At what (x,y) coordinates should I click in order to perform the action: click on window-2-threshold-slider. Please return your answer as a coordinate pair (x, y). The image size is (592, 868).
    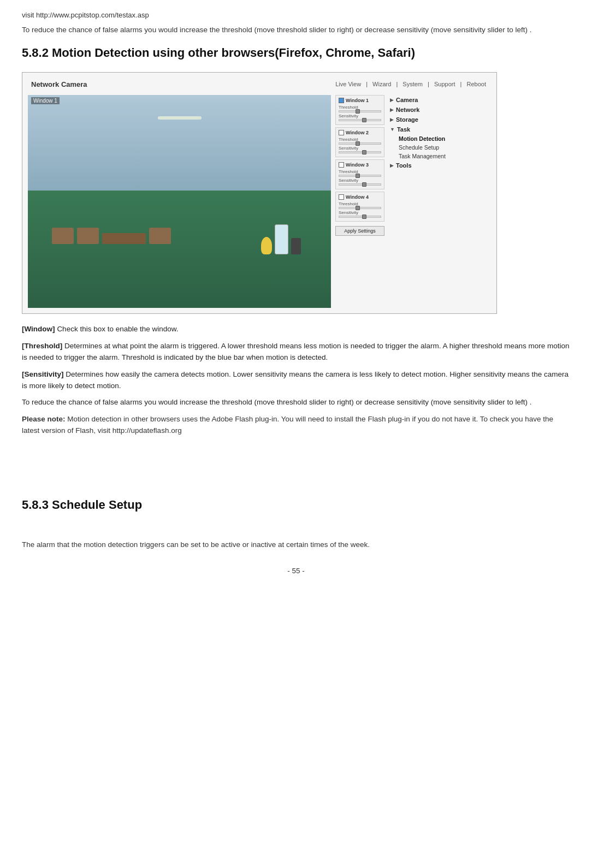
    Looking at the image, I should click on (360, 144).